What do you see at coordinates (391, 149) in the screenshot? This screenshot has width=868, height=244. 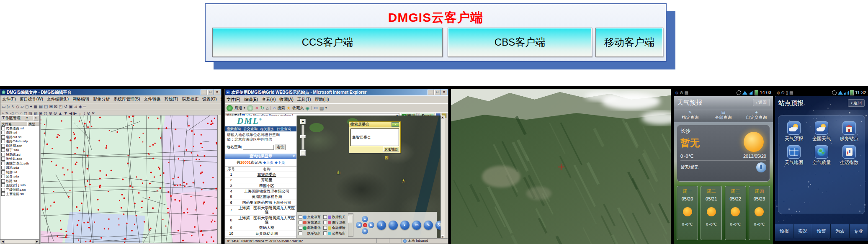 I see `popup-send-button: 发送地图` at bounding box center [391, 149].